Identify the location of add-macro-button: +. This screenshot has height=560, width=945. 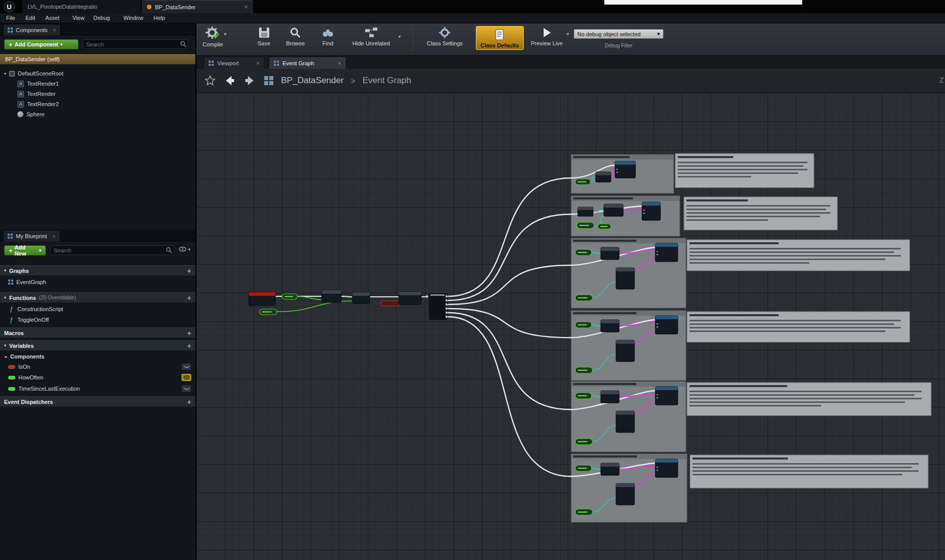
(189, 333).